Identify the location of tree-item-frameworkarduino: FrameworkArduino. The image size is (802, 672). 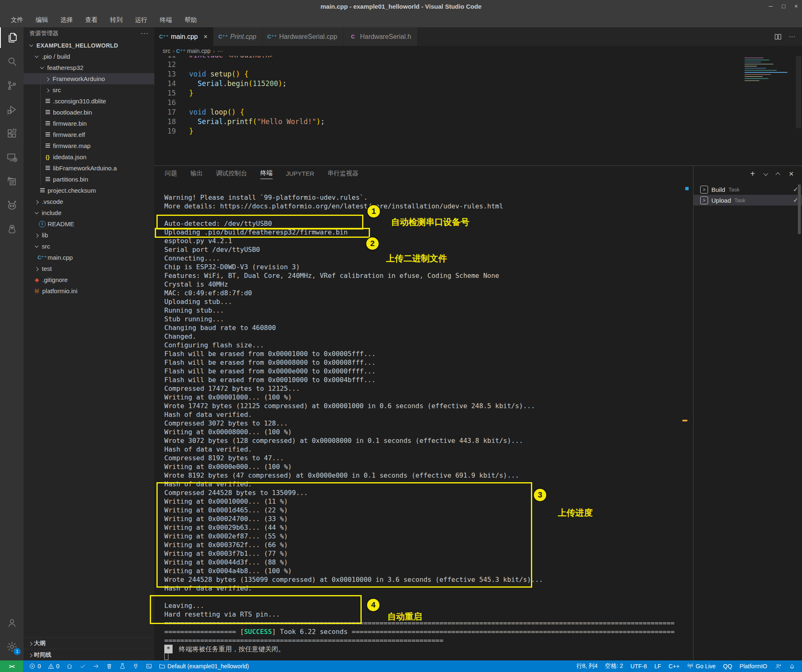
(89, 79).